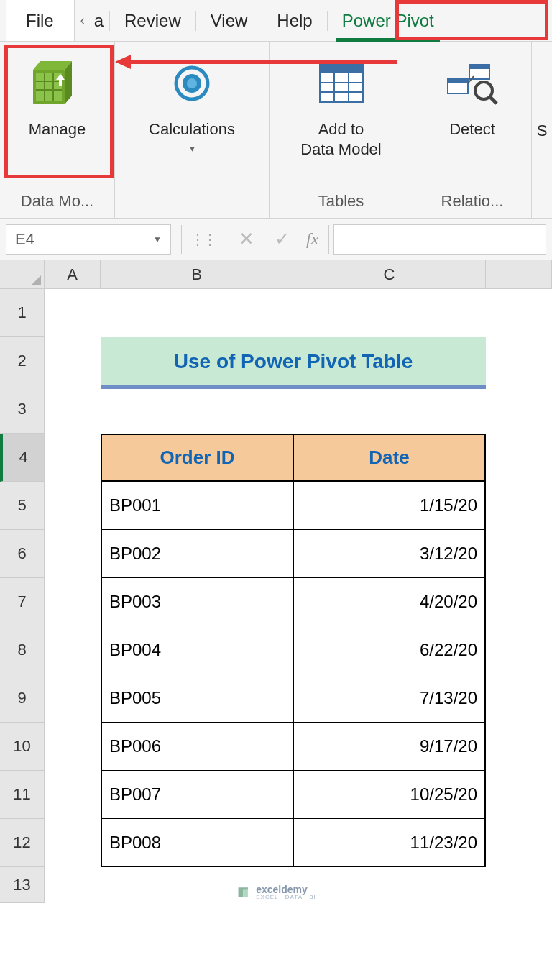 Image resolution: width=552 pixels, height=980 pixels. I want to click on ribbon-group-relationships: Detect Relatio..., so click(473, 129).